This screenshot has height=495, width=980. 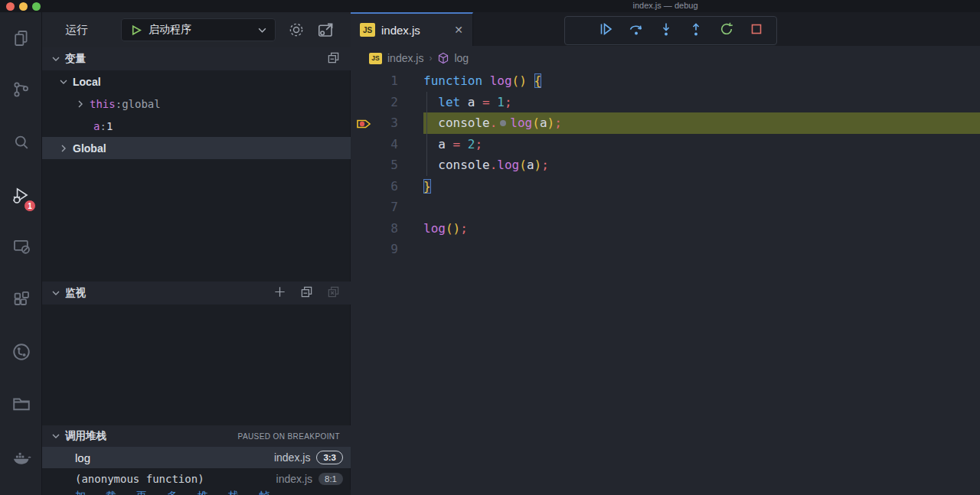 What do you see at coordinates (23, 6) in the screenshot?
I see `traffic-minimize-button` at bounding box center [23, 6].